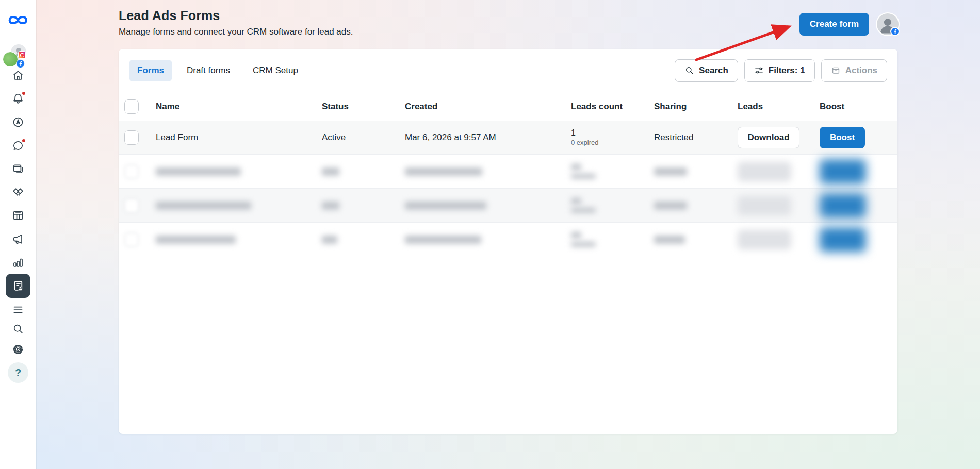 Image resolution: width=980 pixels, height=469 pixels. I want to click on row-checkbox, so click(132, 138).